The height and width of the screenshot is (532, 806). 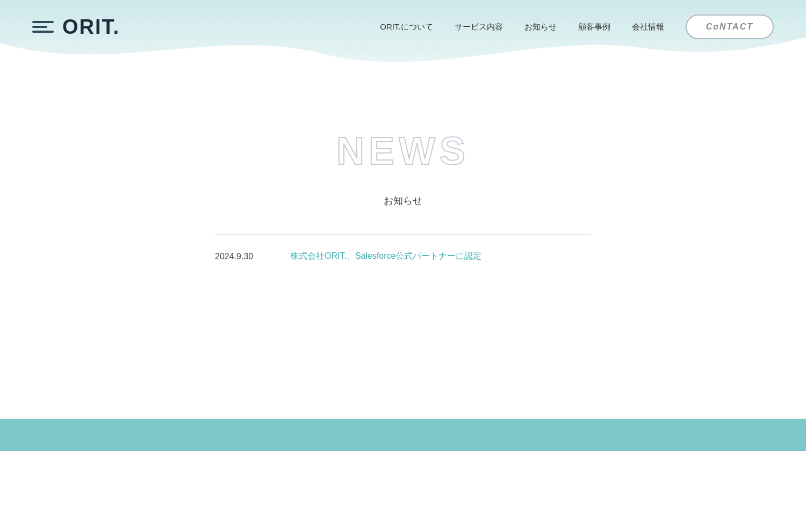 What do you see at coordinates (577, 27) in the screenshot?
I see `main-nav: ORIT.について サービス内容 お知らせ 顧客事例 会社情報 CoNTACT` at bounding box center [577, 27].